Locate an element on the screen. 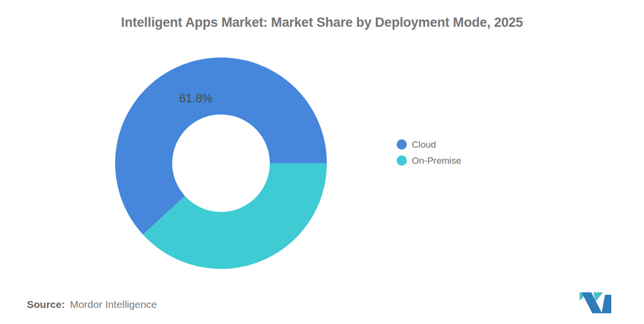  legend: Cloud On-Premise is located at coordinates (429, 152).